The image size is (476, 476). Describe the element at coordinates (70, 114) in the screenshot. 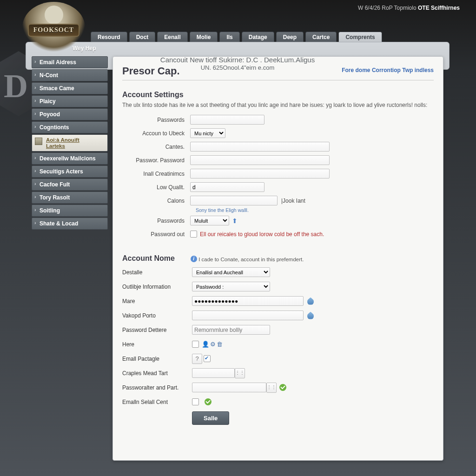

I see `sidebar-item-poyood: Poyood` at that location.